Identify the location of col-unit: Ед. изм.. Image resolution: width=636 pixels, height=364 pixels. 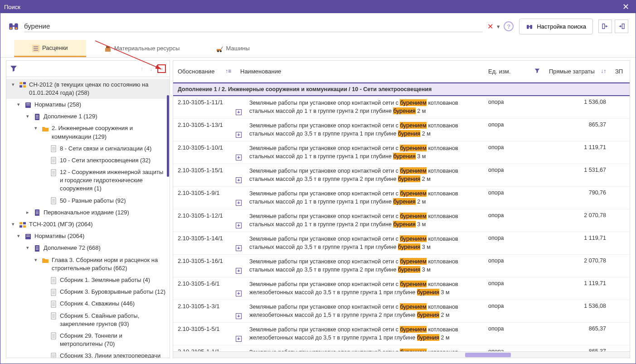
(514, 72).